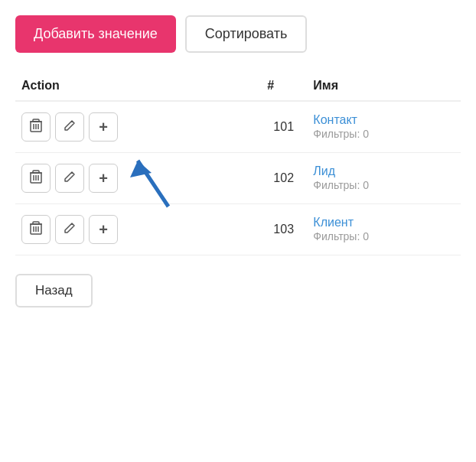  Describe the element at coordinates (284, 127) in the screenshot. I see `row-number: 101` at that location.